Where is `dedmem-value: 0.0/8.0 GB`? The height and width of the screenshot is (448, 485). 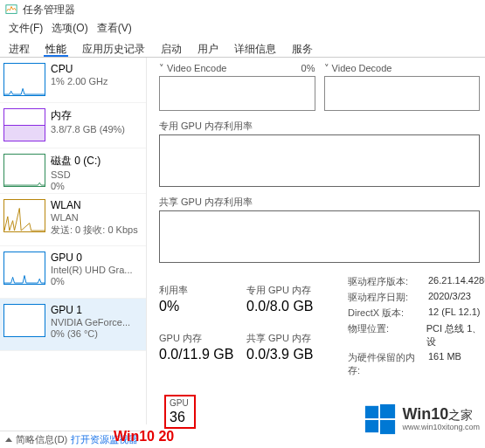
dedmem-value: 0.0/8.0 GB is located at coordinates (290, 307).